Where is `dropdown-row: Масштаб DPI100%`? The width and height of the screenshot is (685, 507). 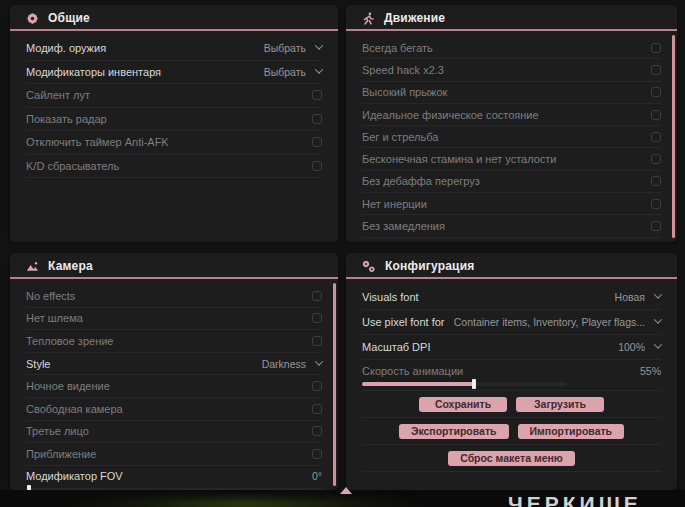 dropdown-row: Масштаб DPI100% is located at coordinates (512, 348).